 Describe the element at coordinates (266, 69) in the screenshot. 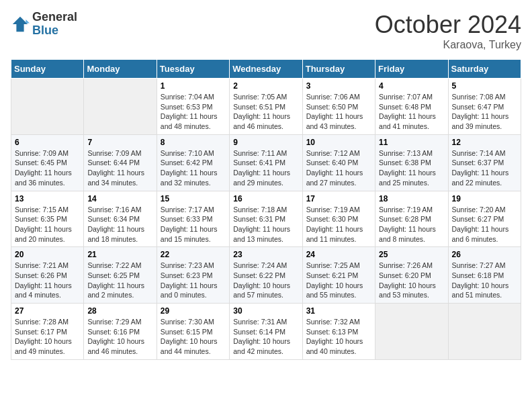

I see `day-header-wednesday: Wednesday` at that location.